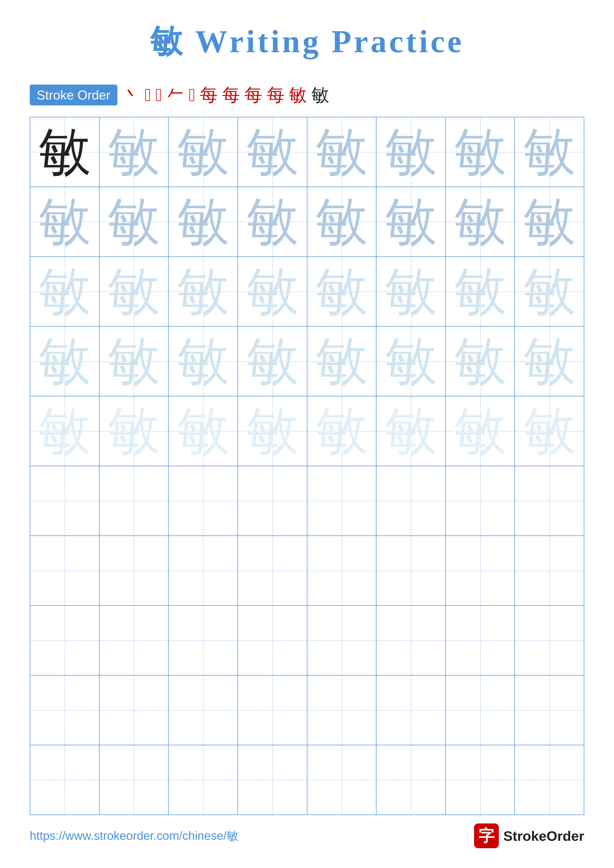 The height and width of the screenshot is (868, 614). Describe the element at coordinates (159, 95) in the screenshot. I see `stroke-3: 𠂇` at that location.